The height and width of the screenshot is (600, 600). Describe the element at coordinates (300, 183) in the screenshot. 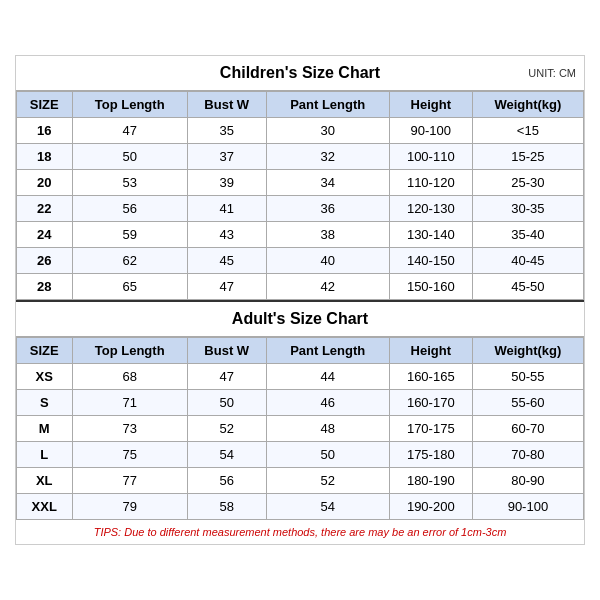

I see `table-row: 20533934110-12025-30` at that location.